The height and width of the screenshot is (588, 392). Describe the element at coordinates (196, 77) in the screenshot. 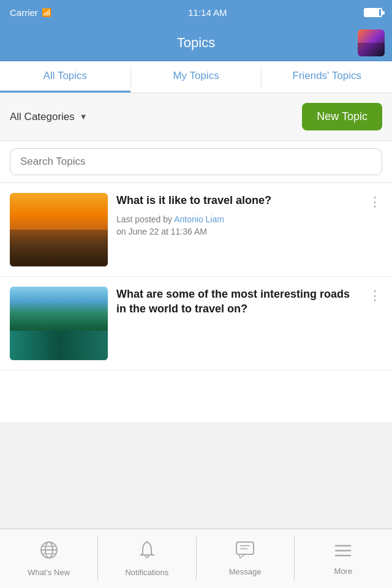

I see `tab-my-topics: My Topics` at that location.